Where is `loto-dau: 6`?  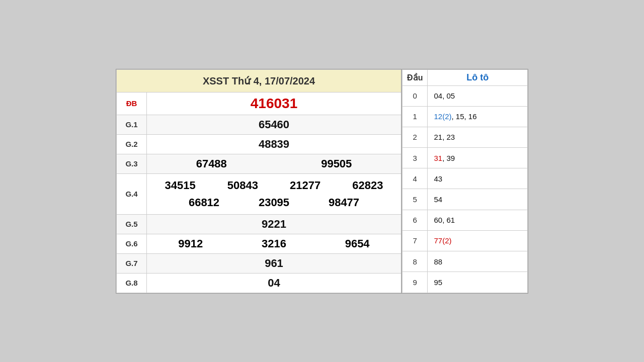 loto-dau: 6 is located at coordinates (415, 220).